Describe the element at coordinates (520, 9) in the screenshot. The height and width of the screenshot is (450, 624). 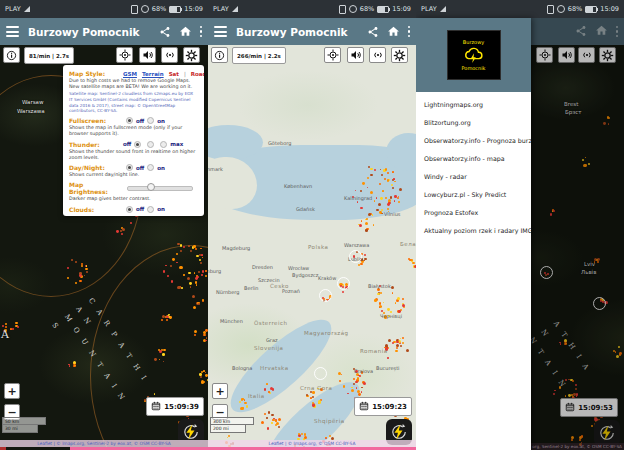
I see `status-bar: PLAY 68% 15:09` at that location.